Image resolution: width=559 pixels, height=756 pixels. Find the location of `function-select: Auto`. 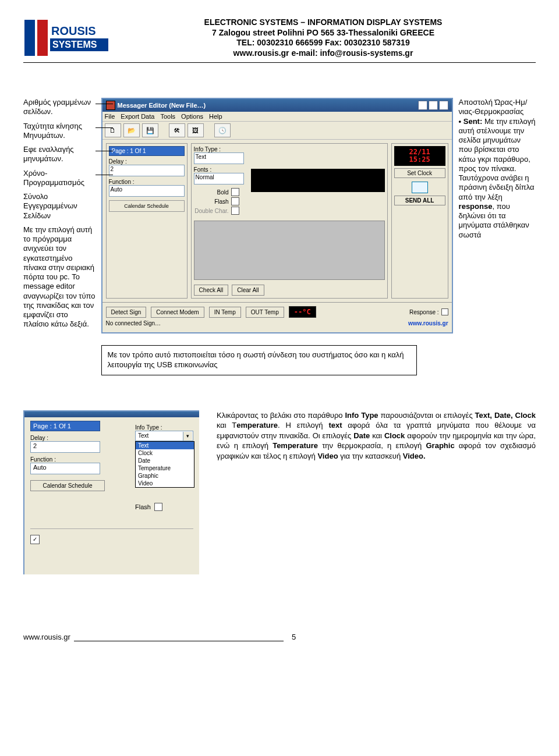

function-select: Auto is located at coordinates (147, 191).